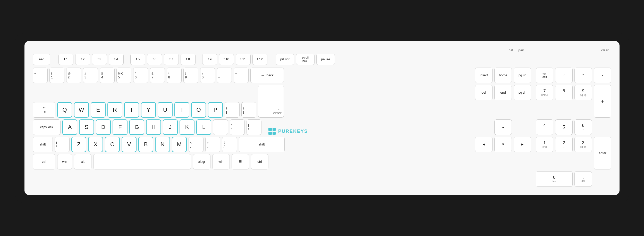 This screenshot has width=644, height=236. Describe the element at coordinates (208, 75) in the screenshot. I see `key-0: ) 0` at that location.